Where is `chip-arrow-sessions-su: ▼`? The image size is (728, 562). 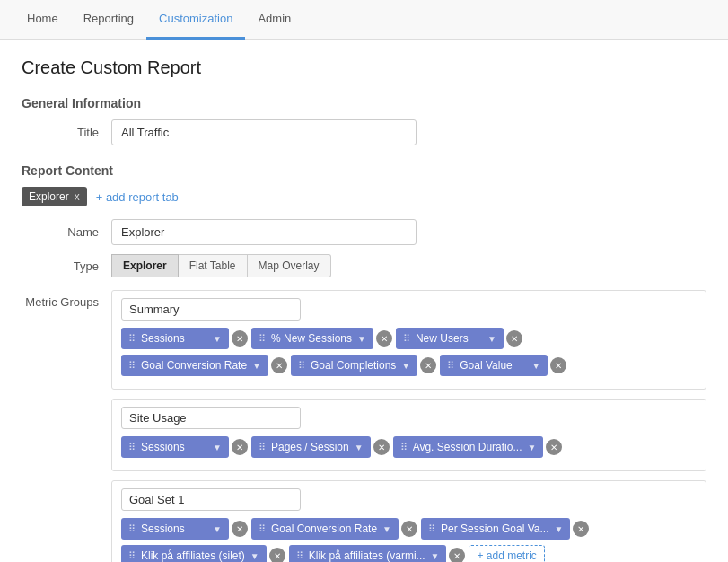
chip-arrow-sessions-su: ▼ is located at coordinates (217, 447).